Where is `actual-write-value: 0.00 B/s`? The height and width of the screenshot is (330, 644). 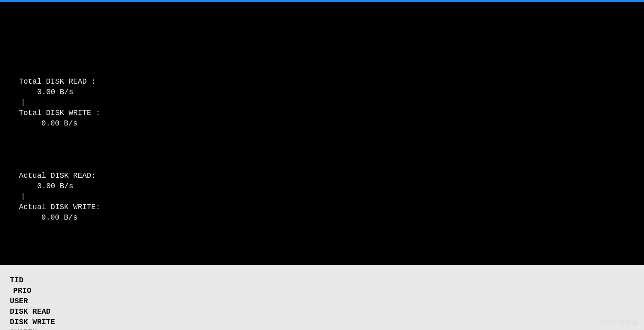 actual-write-value: 0.00 B/s is located at coordinates (48, 217).